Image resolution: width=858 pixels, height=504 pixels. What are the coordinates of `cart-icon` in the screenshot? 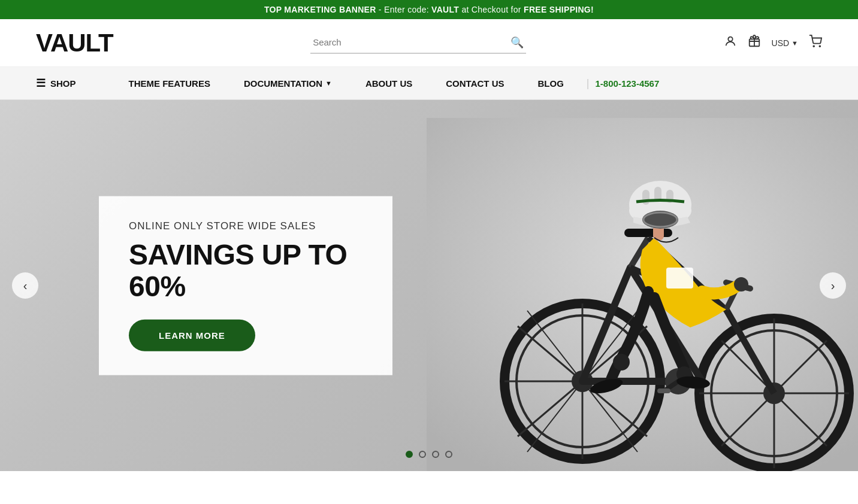 It's located at (815, 44).